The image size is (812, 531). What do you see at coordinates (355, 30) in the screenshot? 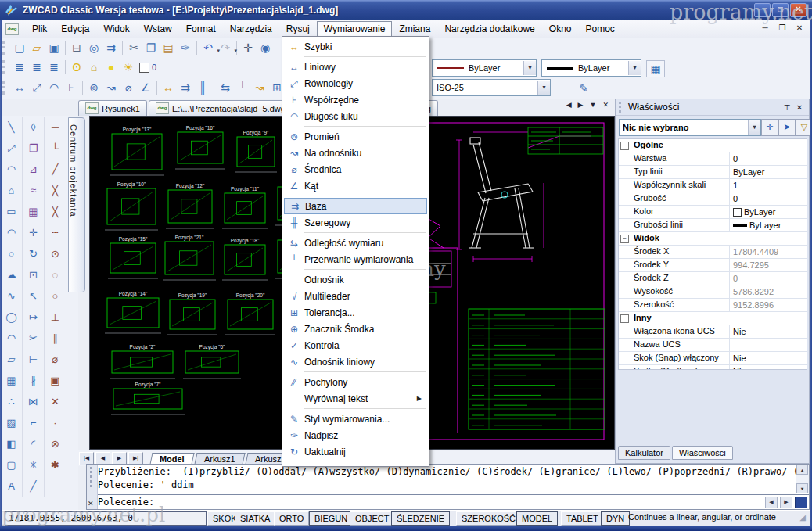
I see `menu-wymiarowanie: Wymiarowanie` at bounding box center [355, 30].